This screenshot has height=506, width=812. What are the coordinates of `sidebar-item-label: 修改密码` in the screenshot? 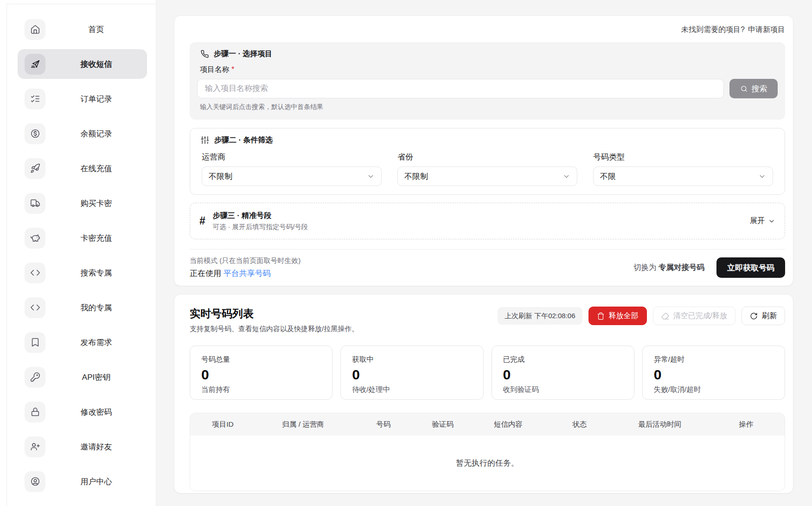 It's located at (96, 412).